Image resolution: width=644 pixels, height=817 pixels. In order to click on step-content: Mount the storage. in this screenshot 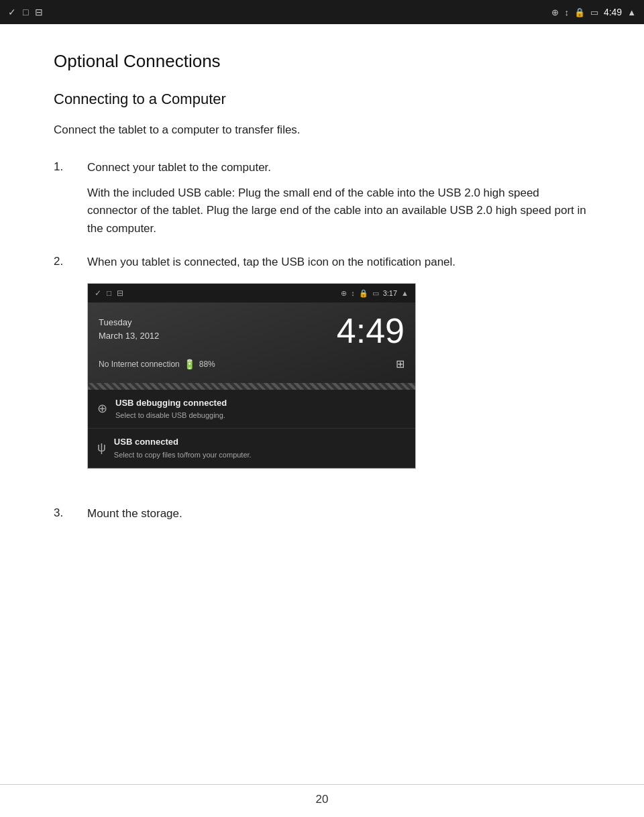, I will do `click(339, 514)`.